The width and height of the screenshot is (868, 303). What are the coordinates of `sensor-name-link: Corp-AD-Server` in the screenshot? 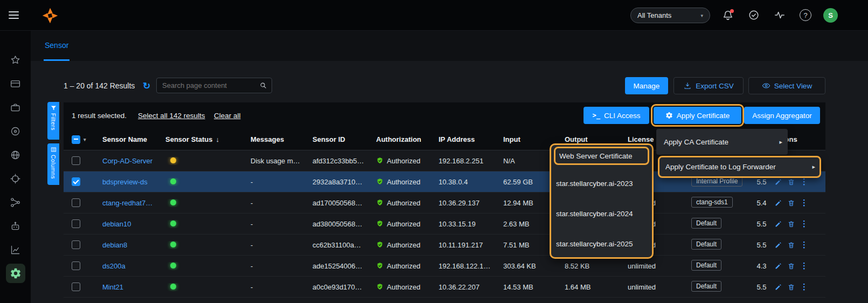 It's located at (127, 161).